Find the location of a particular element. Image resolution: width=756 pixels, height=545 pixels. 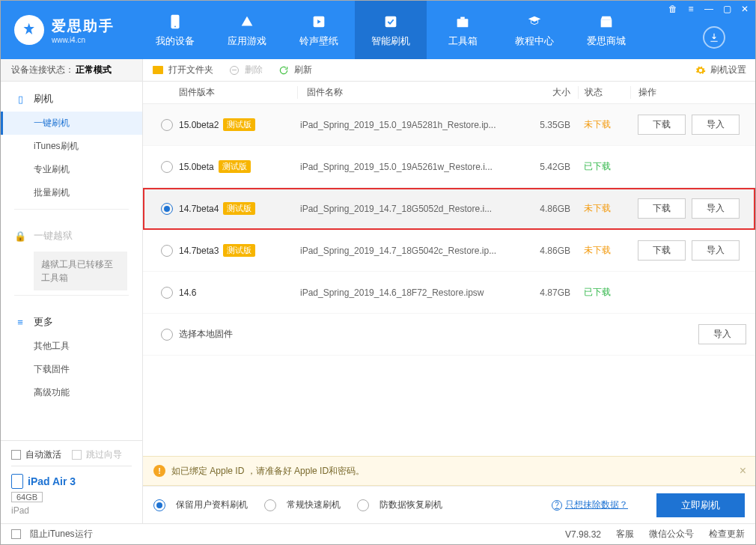

logo-block: 爱思助手 www.i4.cn is located at coordinates (70, 30).